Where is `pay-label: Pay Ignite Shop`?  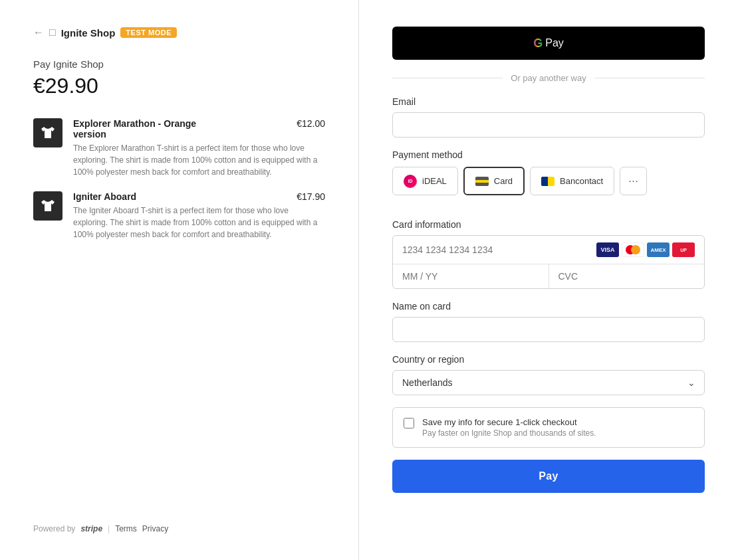
pay-label: Pay Ignite Shop is located at coordinates (180, 64).